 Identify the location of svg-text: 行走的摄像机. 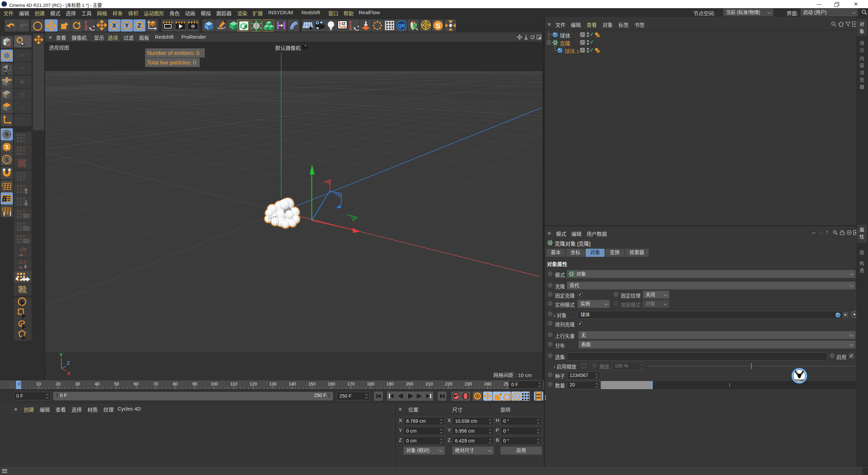
(799, 380).